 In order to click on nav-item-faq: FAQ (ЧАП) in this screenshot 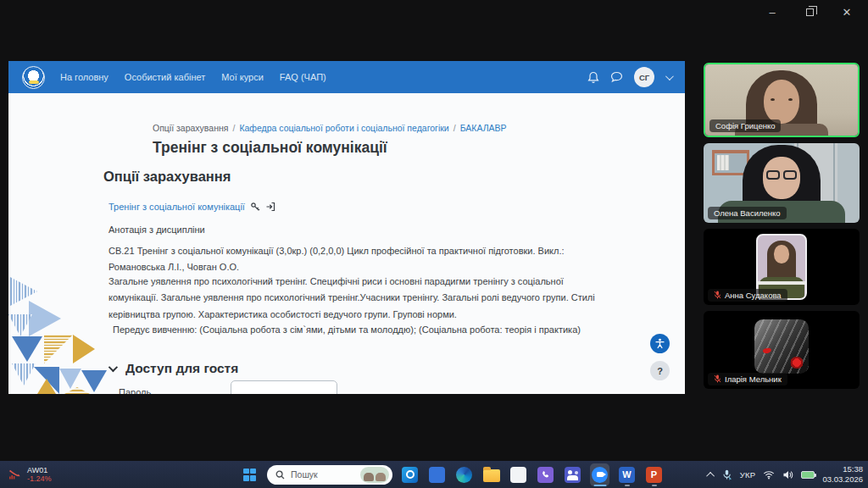, I will do `click(303, 77)`.